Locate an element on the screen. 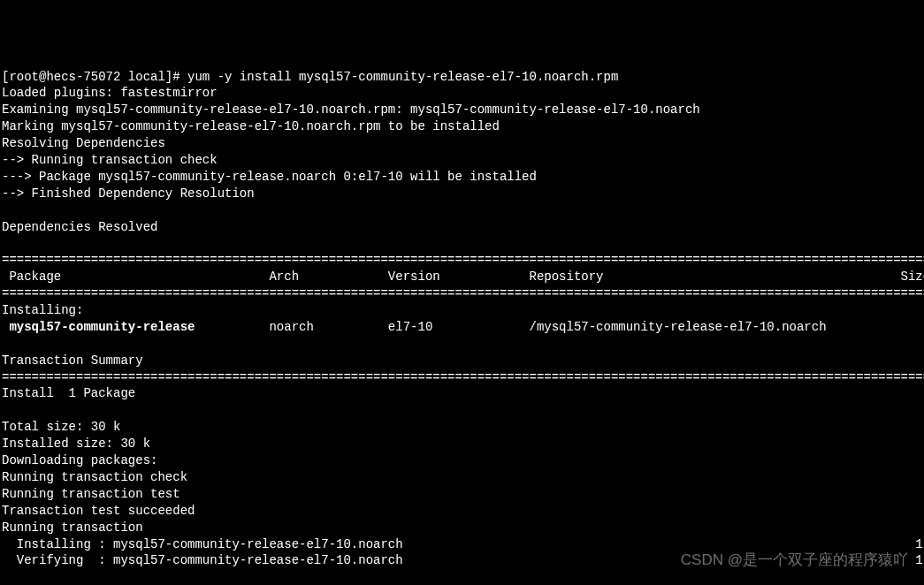 The width and height of the screenshot is (924, 585). output-line: Installed size: 30 k is located at coordinates (76, 444).